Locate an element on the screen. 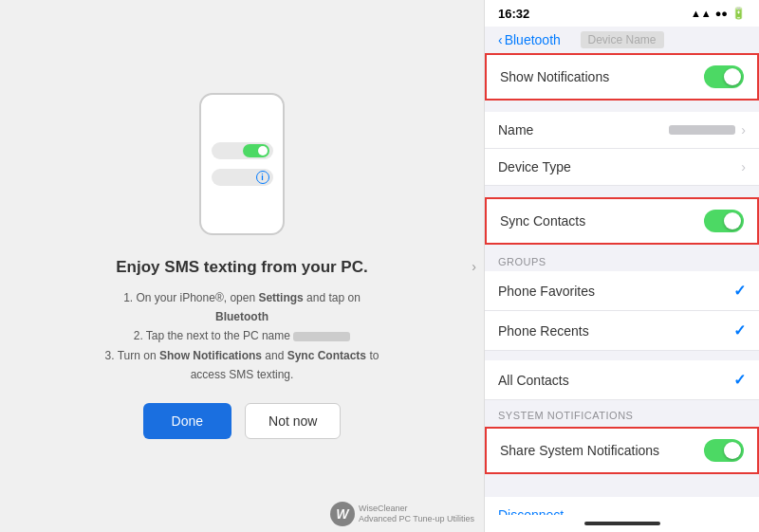  instruction1-mid: and tap on is located at coordinates (332, 298).